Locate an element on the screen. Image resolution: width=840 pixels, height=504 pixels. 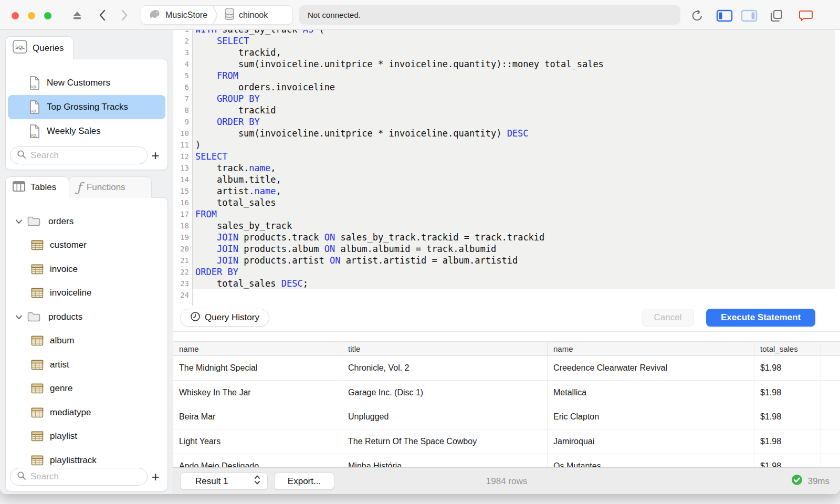
table-item: customer is located at coordinates (87, 246).